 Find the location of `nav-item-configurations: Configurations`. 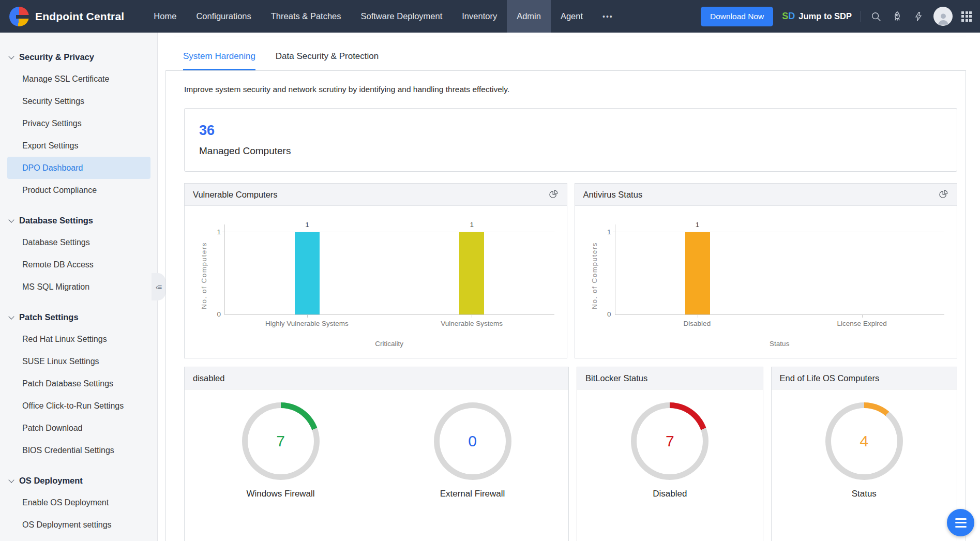

nav-item-configurations: Configurations is located at coordinates (223, 17).